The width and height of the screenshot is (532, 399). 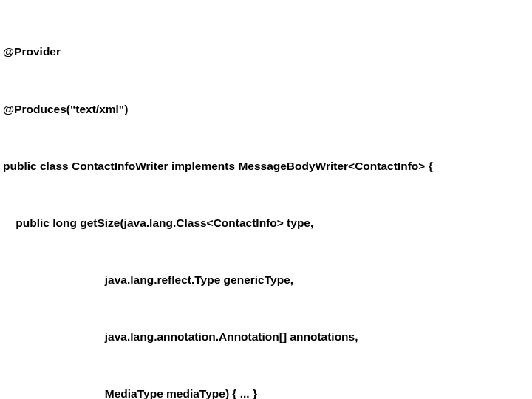 What do you see at coordinates (267, 166) in the screenshot?
I see `code-line: public class ContactInfoWriter implement…` at bounding box center [267, 166].